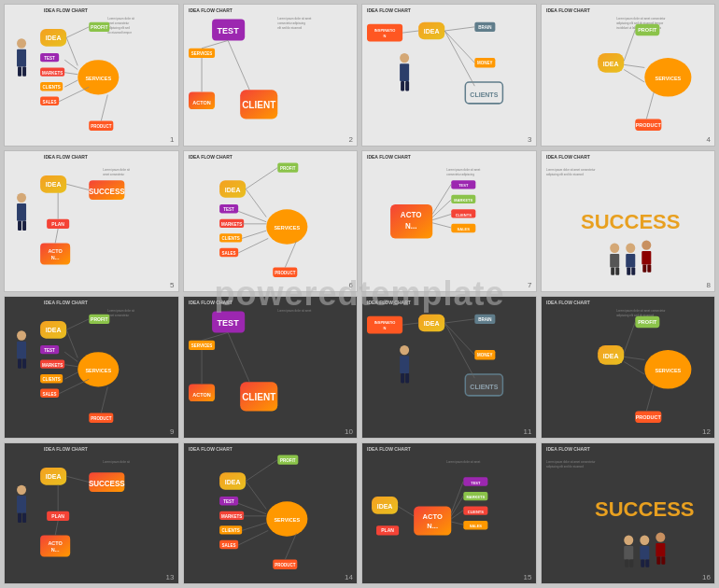  What do you see at coordinates (351, 286) in the screenshot?
I see `slide-number-6: 6` at bounding box center [351, 286].